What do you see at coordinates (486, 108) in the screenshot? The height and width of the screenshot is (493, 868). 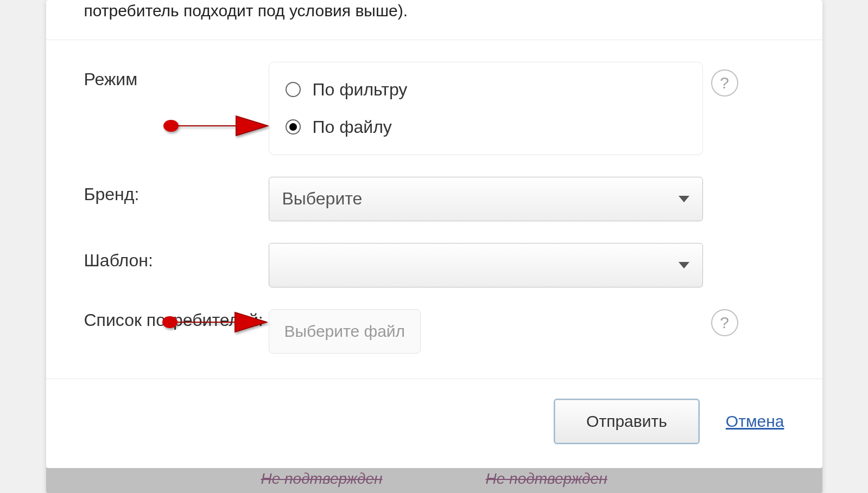 I see `mode-control: По фильтру По файлу` at bounding box center [486, 108].